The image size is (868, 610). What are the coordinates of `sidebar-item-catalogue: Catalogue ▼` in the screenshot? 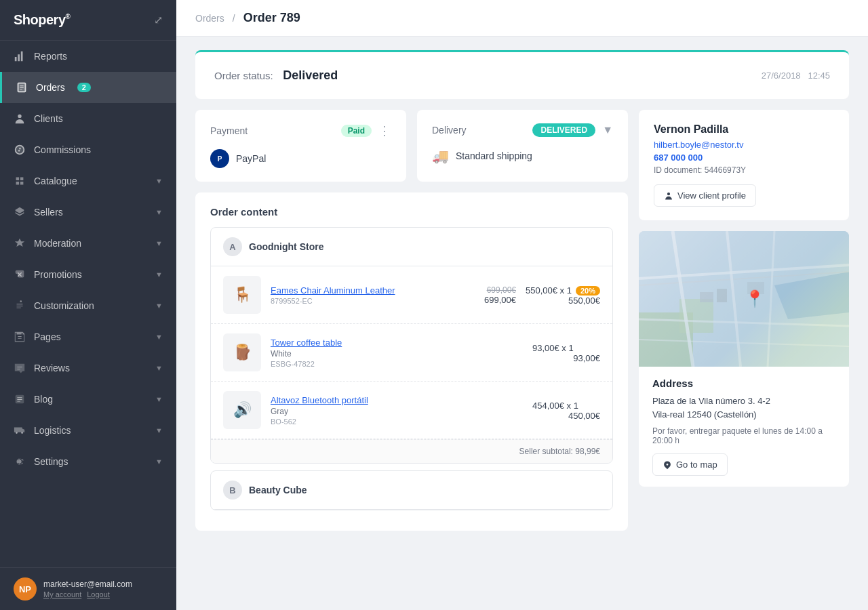 It's located at (88, 181).